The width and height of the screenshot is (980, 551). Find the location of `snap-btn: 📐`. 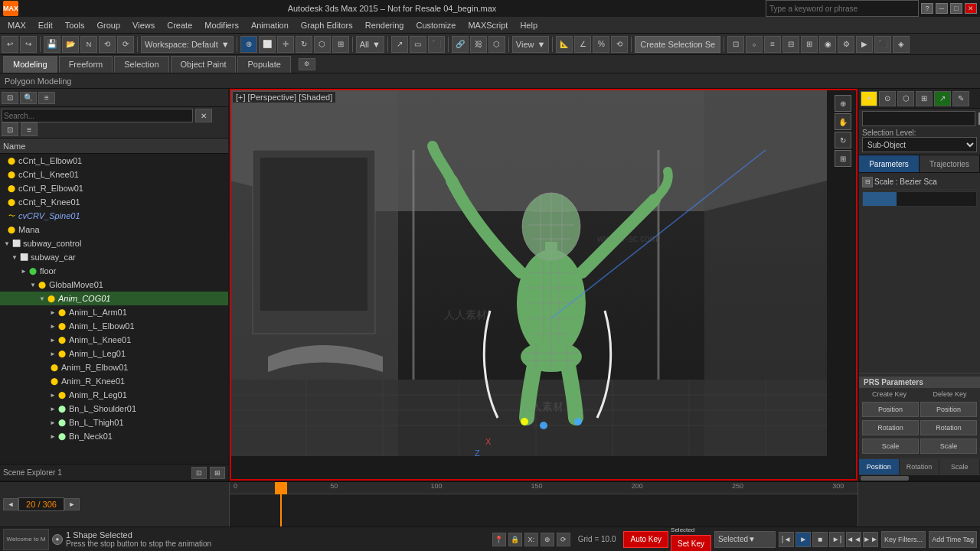

snap-btn: 📐 is located at coordinates (564, 44).